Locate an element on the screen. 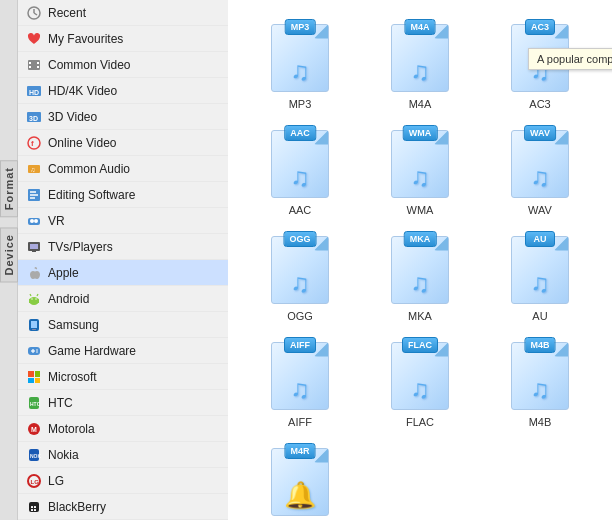 This screenshot has width=612, height=520. sidebar-item-motorola: MMotorola is located at coordinates (123, 429).